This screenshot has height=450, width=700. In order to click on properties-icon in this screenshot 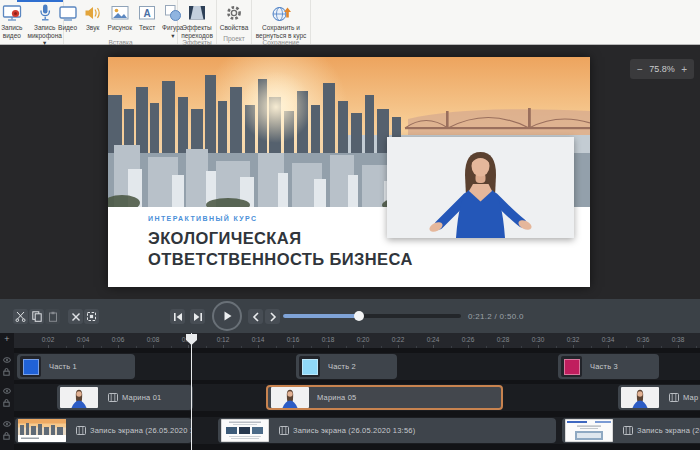, I will do `click(234, 13)`.